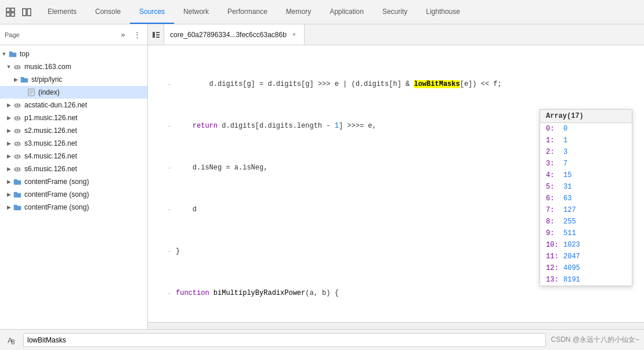  What do you see at coordinates (565, 164) in the screenshot?
I see `tooltip-value: 7` at bounding box center [565, 164].